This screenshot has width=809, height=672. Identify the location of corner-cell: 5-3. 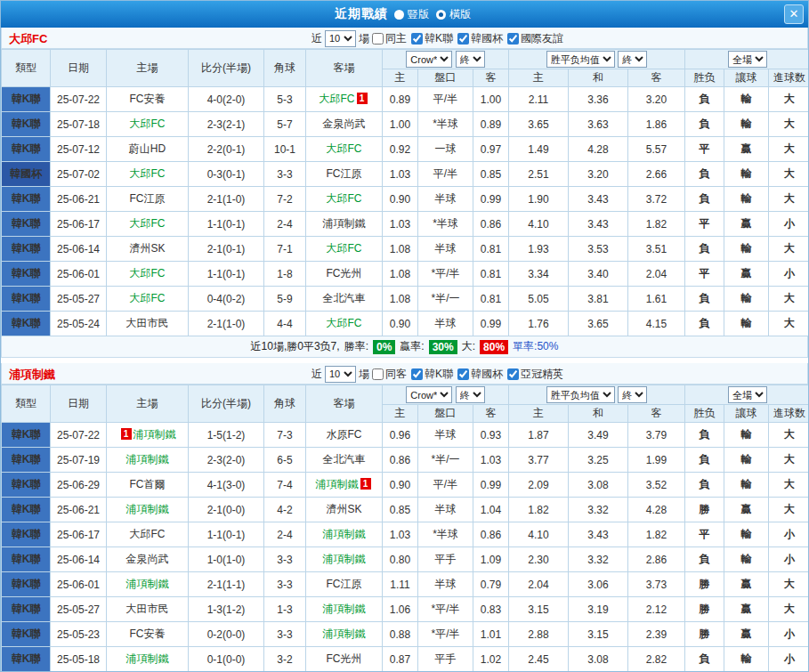
(285, 100).